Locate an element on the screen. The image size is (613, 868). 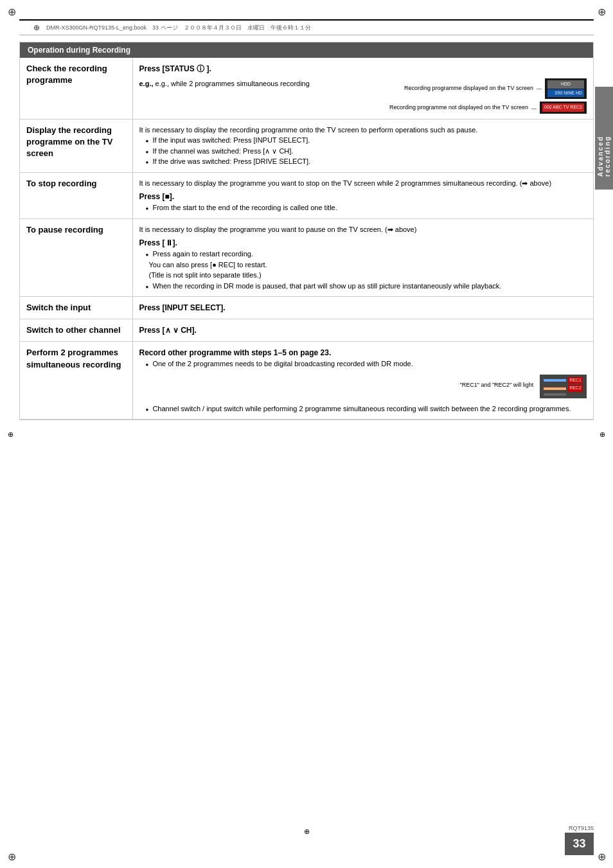
crosshair-icon is located at coordinates (37, 28).